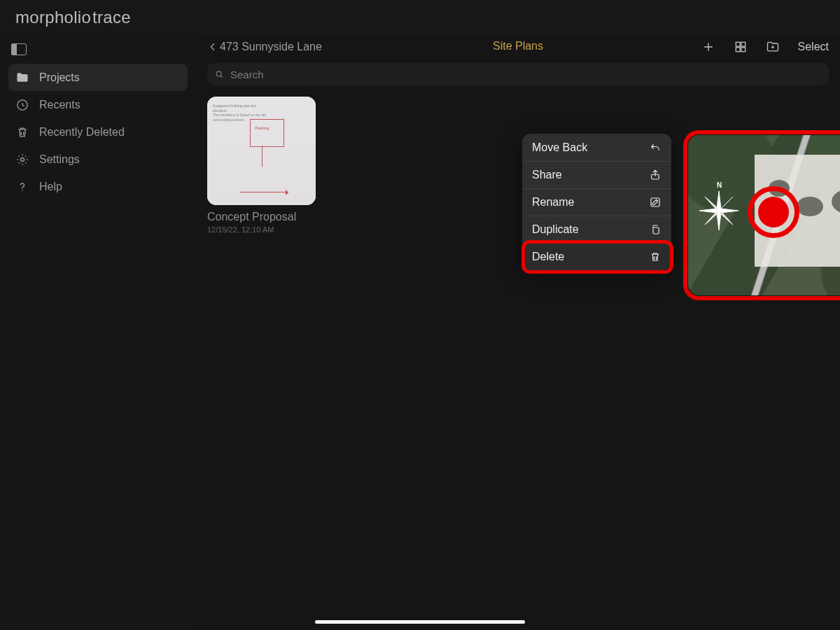  I want to click on clock-icon, so click(22, 105).